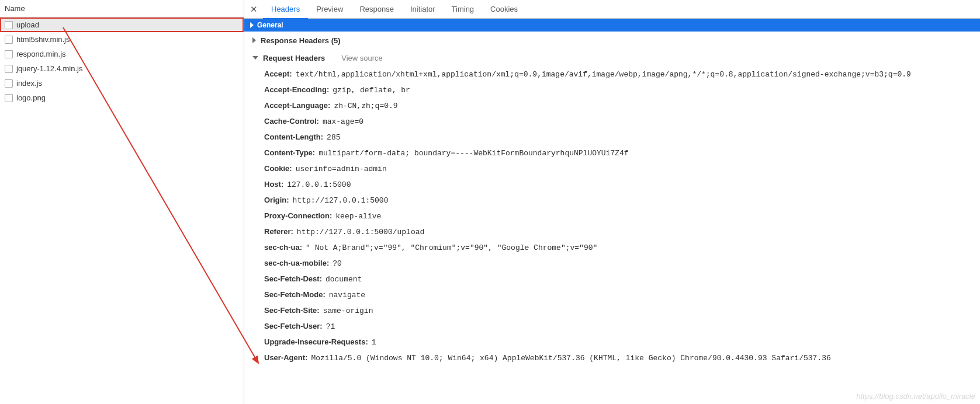 This screenshot has height=404, width=980. What do you see at coordinates (347, 295) in the screenshot?
I see `header-value: navigate` at bounding box center [347, 295].